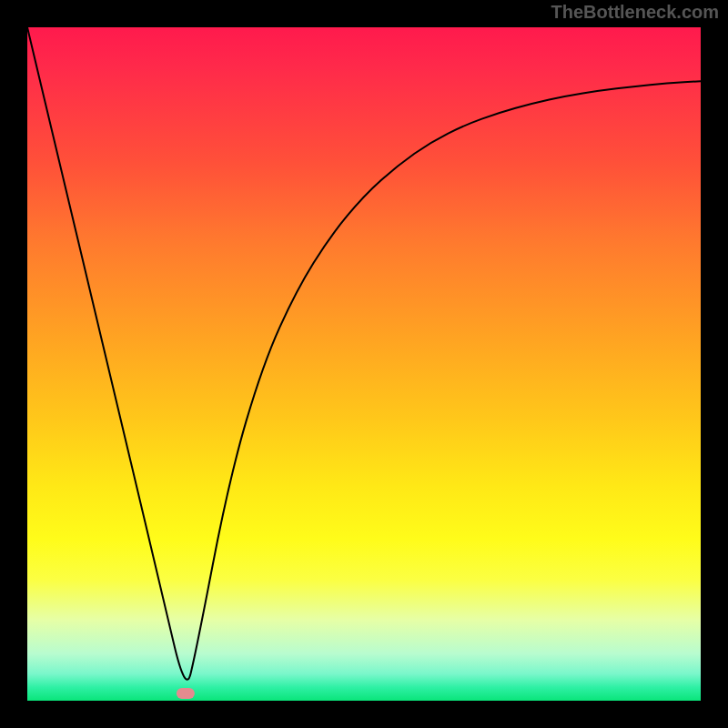 Image resolution: width=728 pixels, height=728 pixels. What do you see at coordinates (186, 693) in the screenshot?
I see `optimal-point-marker` at bounding box center [186, 693].